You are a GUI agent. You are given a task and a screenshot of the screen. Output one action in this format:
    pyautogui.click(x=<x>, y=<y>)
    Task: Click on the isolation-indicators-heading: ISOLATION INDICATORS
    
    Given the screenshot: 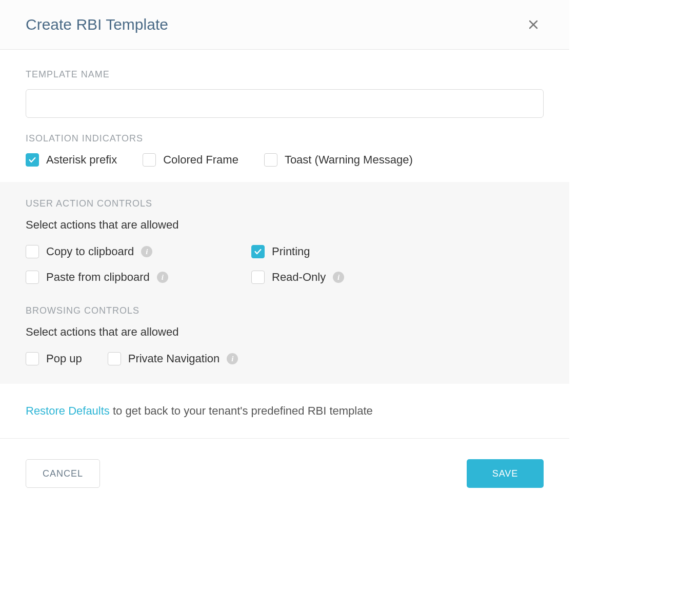 What is the action you would take?
    pyautogui.click(x=285, y=138)
    